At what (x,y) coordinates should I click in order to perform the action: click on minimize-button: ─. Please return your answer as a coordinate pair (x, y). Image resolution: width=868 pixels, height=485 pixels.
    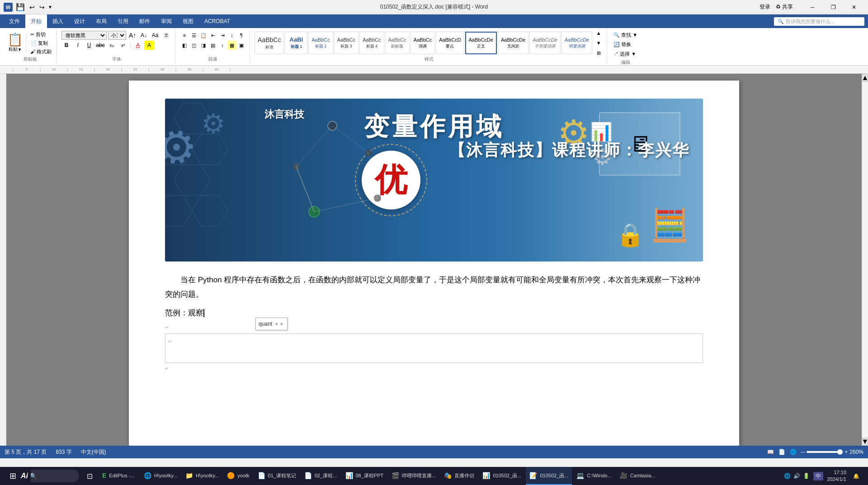
    Looking at the image, I should click on (812, 7).